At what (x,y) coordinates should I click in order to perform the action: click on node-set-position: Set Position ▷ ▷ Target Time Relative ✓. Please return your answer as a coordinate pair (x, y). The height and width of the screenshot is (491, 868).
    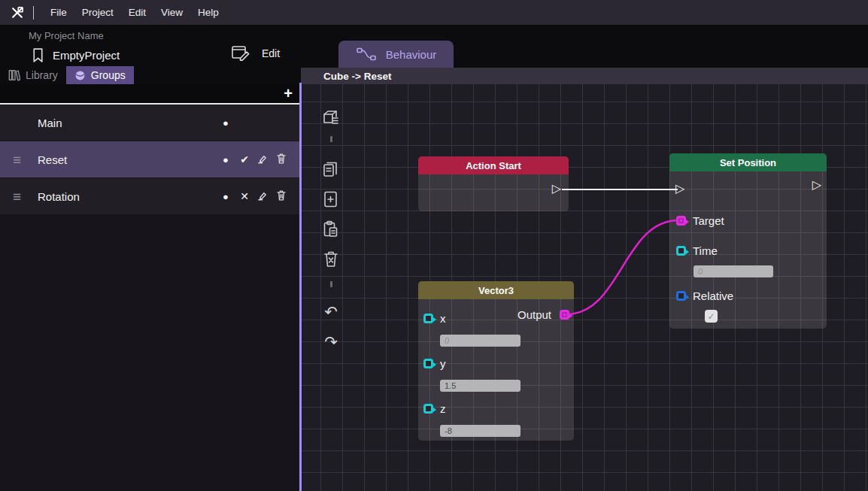
    Looking at the image, I should click on (748, 241).